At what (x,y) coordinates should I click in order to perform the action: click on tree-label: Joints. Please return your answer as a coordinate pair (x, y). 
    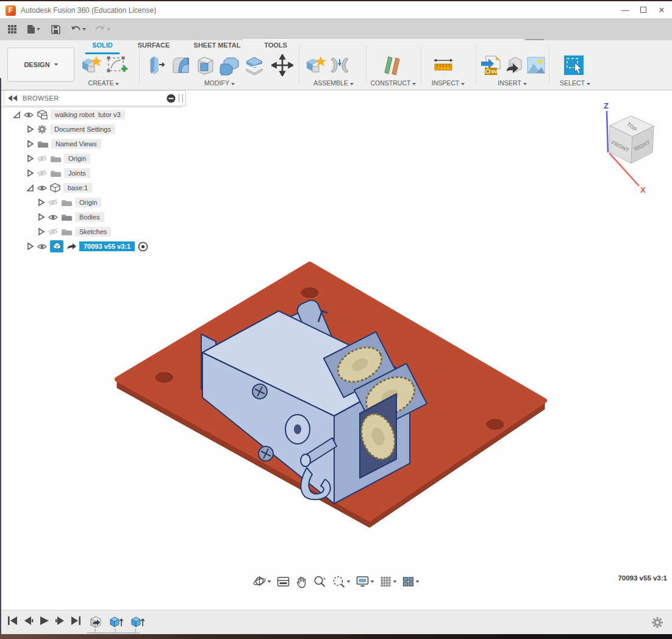
    Looking at the image, I should click on (77, 173).